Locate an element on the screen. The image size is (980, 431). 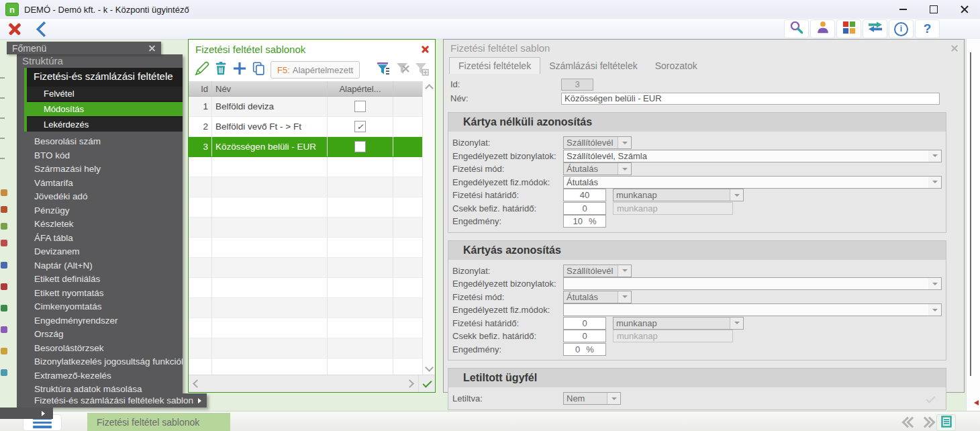
menu-item: ÁFA tábla is located at coordinates (99, 239).